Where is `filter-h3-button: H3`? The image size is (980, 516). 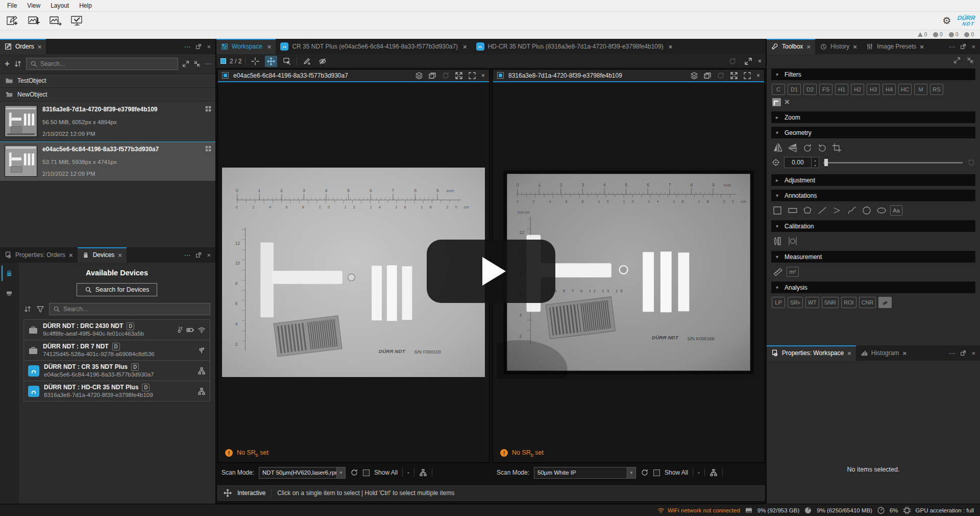 filter-h3-button: H3 is located at coordinates (873, 89).